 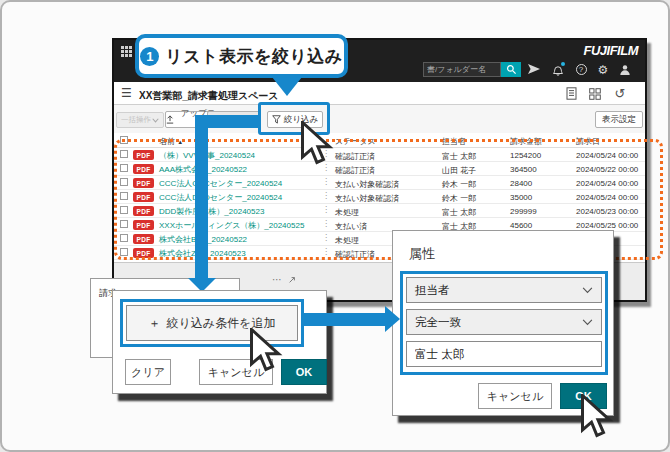 What do you see at coordinates (277, 280) in the screenshot?
I see `more-options-icon: ⋯` at bounding box center [277, 280].